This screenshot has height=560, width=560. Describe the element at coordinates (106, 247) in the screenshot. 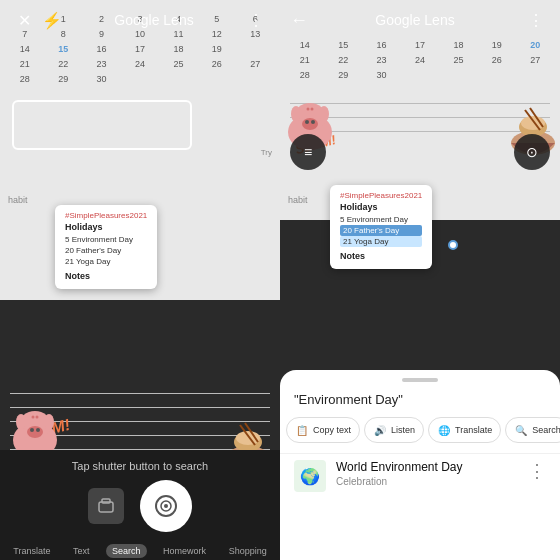

I see `left-info-popup: #SimplePleasures2021 Holidays 5 Environm…` at that location.